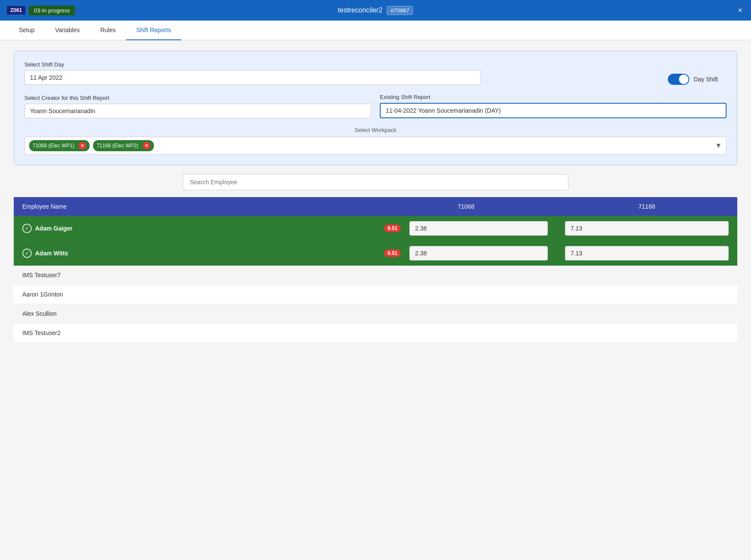  Describe the element at coordinates (53, 146) in the screenshot. I see `workpack-tag-1-label: 71068 (Elec WP1)` at that location.